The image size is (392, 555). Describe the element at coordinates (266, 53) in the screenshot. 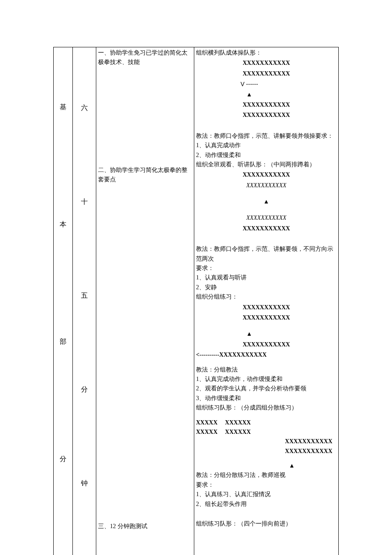

I see `sec1-title: 组织横列队成体操队形：` at that location.